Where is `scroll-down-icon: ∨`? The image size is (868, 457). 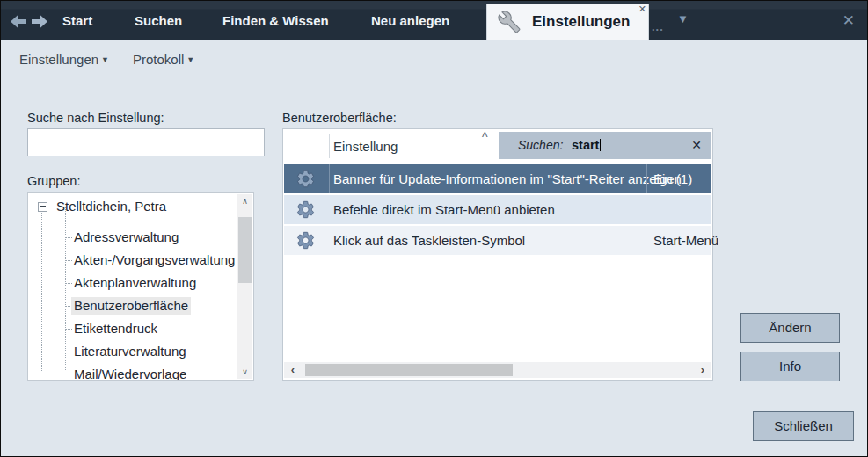 scroll-down-icon: ∨ is located at coordinates (244, 372).